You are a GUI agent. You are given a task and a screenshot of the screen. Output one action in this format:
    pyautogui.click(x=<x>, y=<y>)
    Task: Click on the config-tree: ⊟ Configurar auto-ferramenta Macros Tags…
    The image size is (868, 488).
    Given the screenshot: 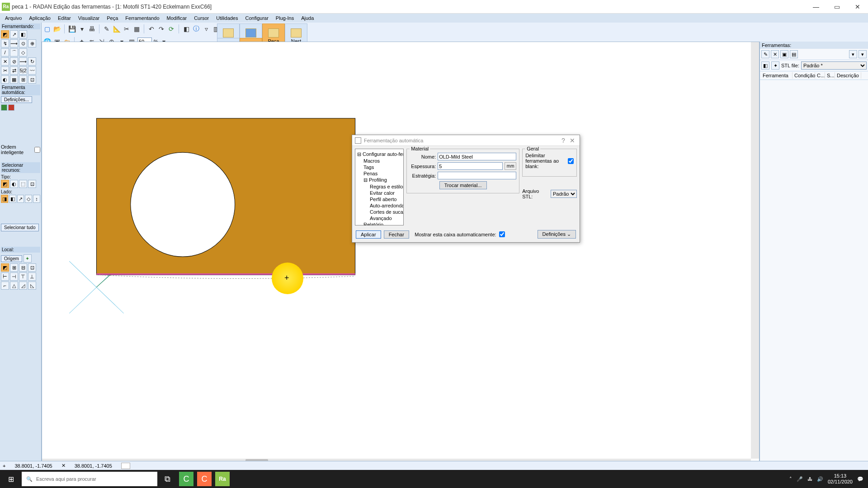 What is the action you would take?
    pyautogui.click(x=379, y=187)
    